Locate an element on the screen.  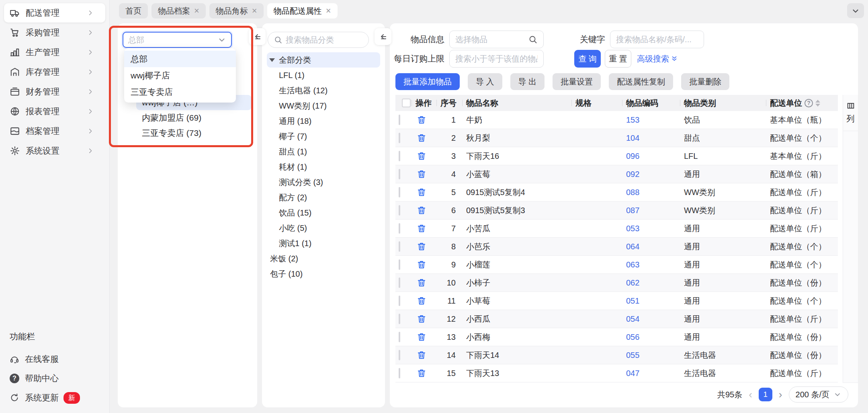
category-search-input: 搜索物品分类 is located at coordinates (318, 40).